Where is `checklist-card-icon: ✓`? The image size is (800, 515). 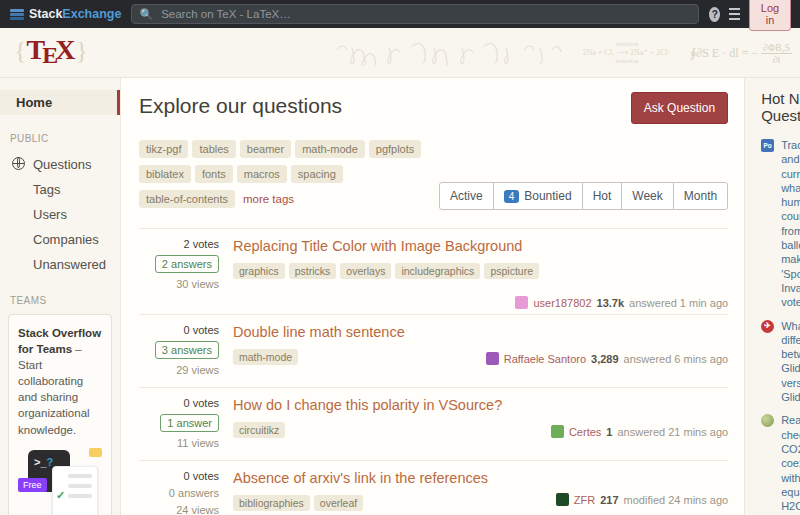
checklist-card-icon: ✓ is located at coordinates (75, 490).